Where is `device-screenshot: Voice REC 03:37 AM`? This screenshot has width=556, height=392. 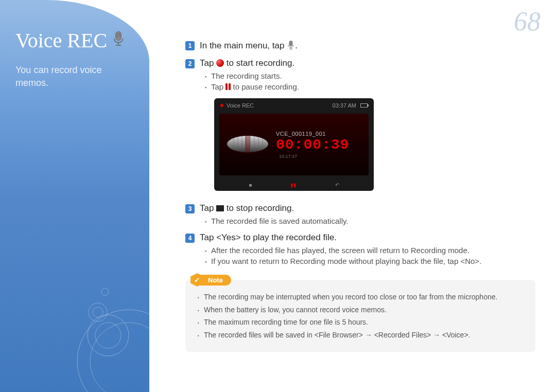
device-screenshot: Voice REC 03:37 AM is located at coordinates (294, 145).